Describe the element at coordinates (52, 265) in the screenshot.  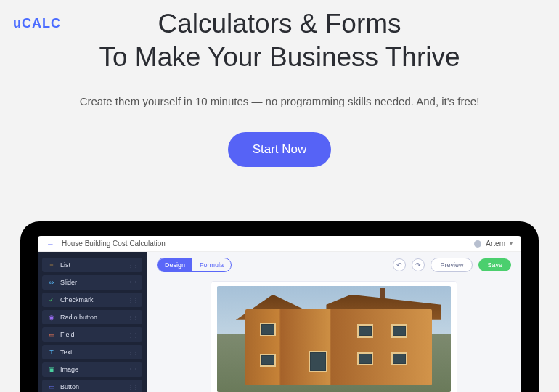
I see `list-icon: ≡` at that location.